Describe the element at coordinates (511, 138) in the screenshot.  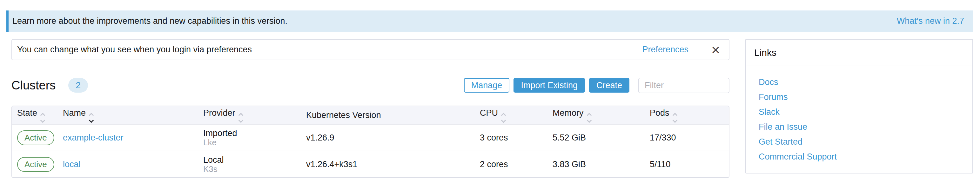
I see `cpu-cell: 3 cores` at that location.